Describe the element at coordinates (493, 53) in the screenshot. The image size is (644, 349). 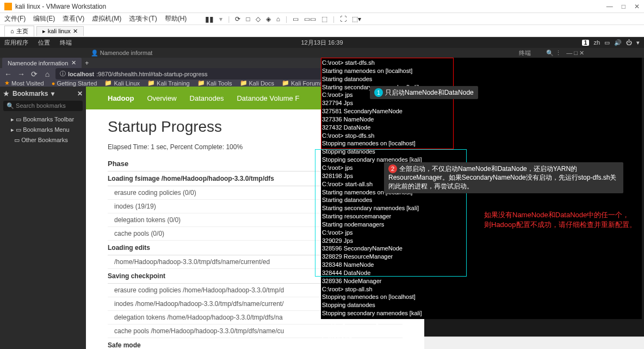
I see `win-tab-terminal: 终端 🔍 ⋮ — □ ✕` at that location.